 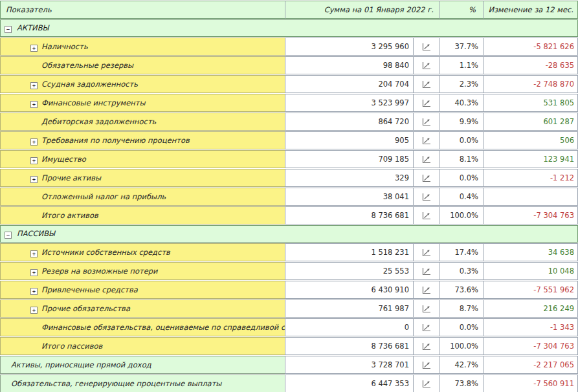 What do you see at coordinates (461, 122) in the screenshot?
I see `percent-cell: 9.9%` at bounding box center [461, 122].